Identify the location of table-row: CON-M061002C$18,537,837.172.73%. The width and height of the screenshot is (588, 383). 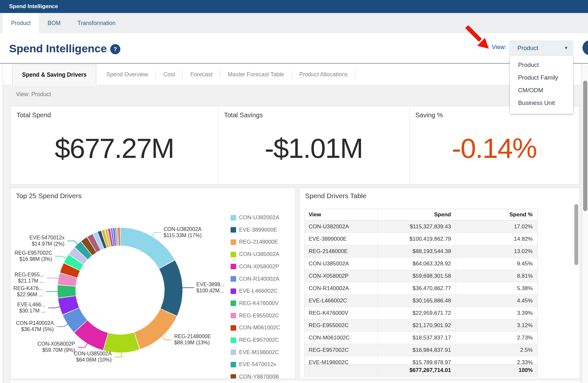
(421, 338).